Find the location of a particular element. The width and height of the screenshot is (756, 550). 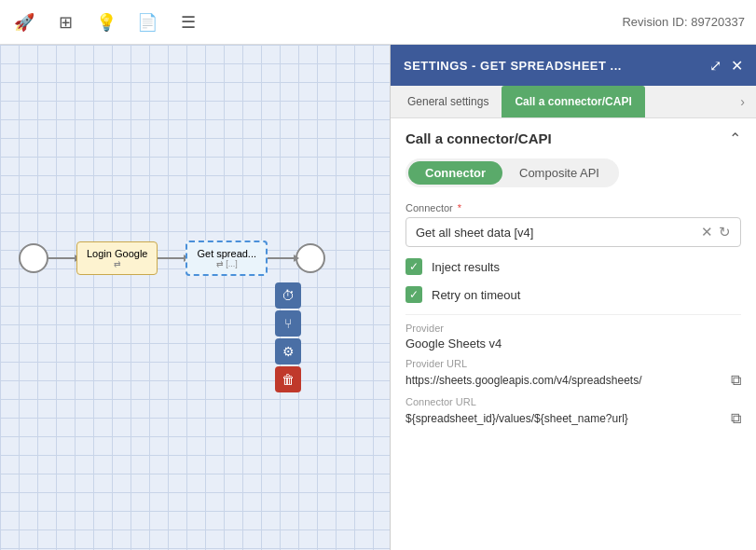

clear-icon: ✕ is located at coordinates (707, 232).